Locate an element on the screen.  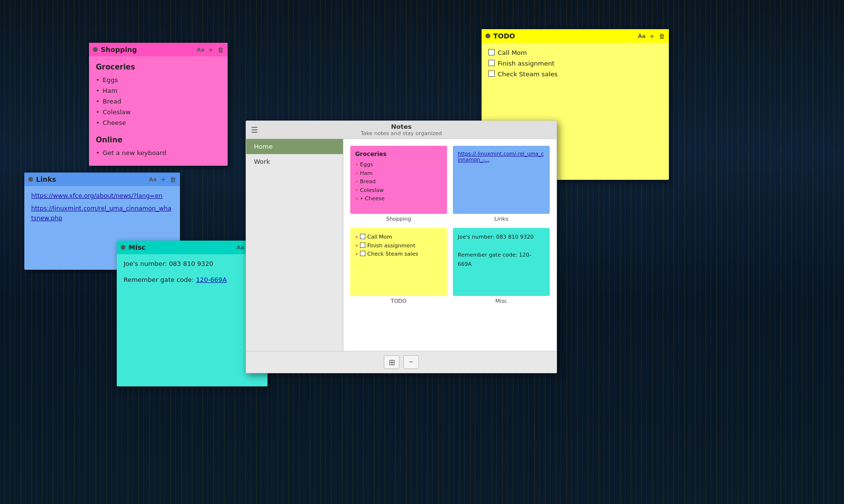
notes-manager-title: Notes is located at coordinates (402, 126).